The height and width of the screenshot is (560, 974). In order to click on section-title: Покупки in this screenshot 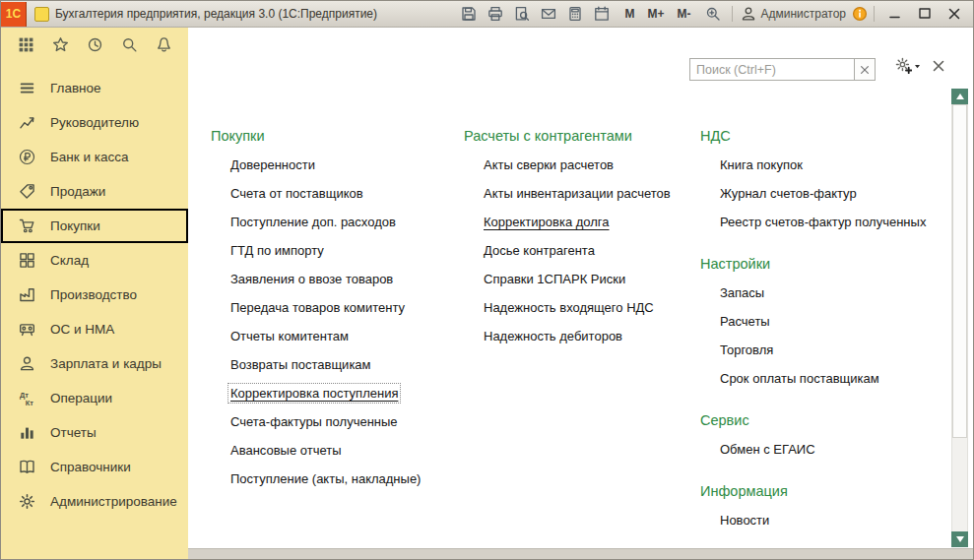, I will do `click(337, 136)`.